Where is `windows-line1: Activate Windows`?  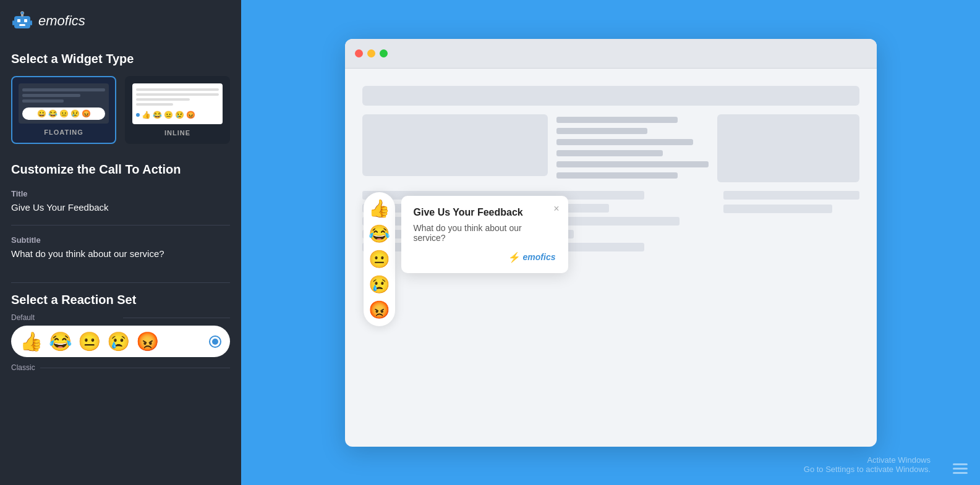 windows-line1: Activate Windows is located at coordinates (867, 460).